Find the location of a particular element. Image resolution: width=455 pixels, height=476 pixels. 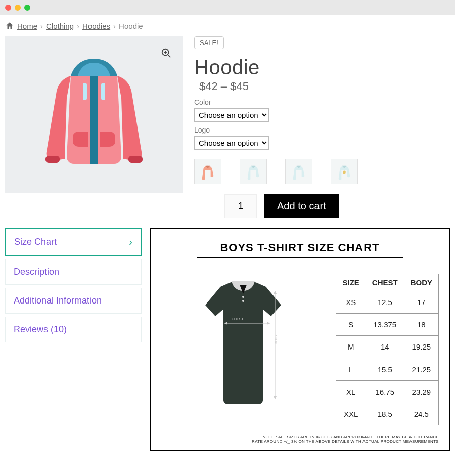

size-table-header: SIZE is located at coordinates (351, 283).